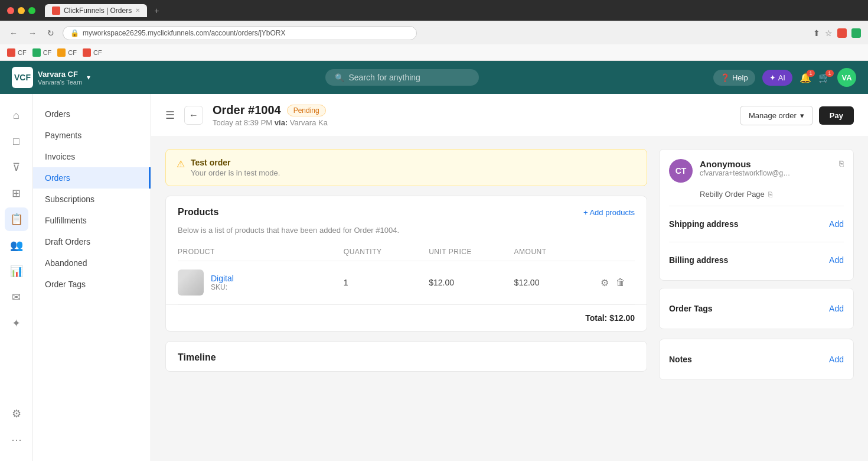 This screenshot has width=868, height=461. What do you see at coordinates (385, 77) in the screenshot?
I see `search-placeholder: Search for anything` at bounding box center [385, 77].